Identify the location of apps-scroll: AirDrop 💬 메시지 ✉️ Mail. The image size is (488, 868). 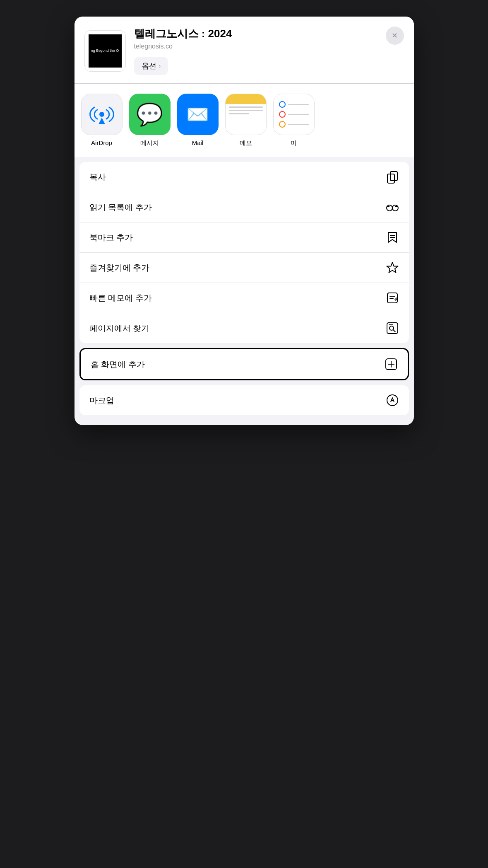
(244, 120).